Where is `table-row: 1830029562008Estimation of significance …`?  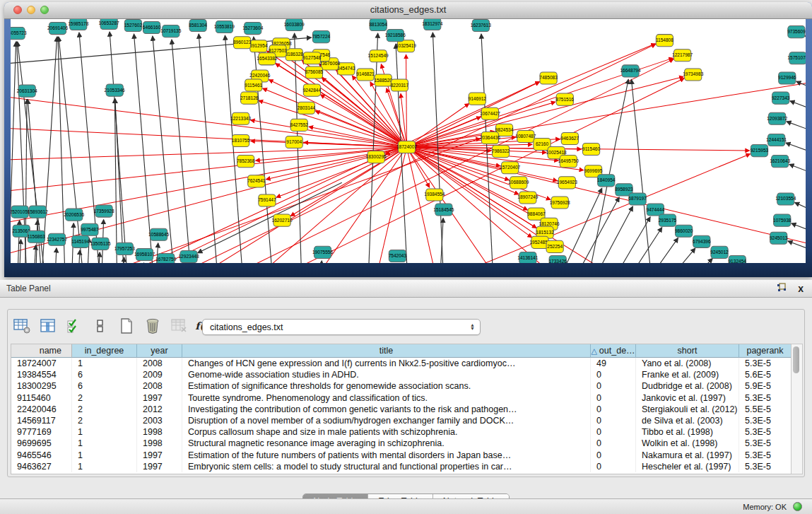
table-row: 1830029562008Estimation of significance … is located at coordinates (401, 386).